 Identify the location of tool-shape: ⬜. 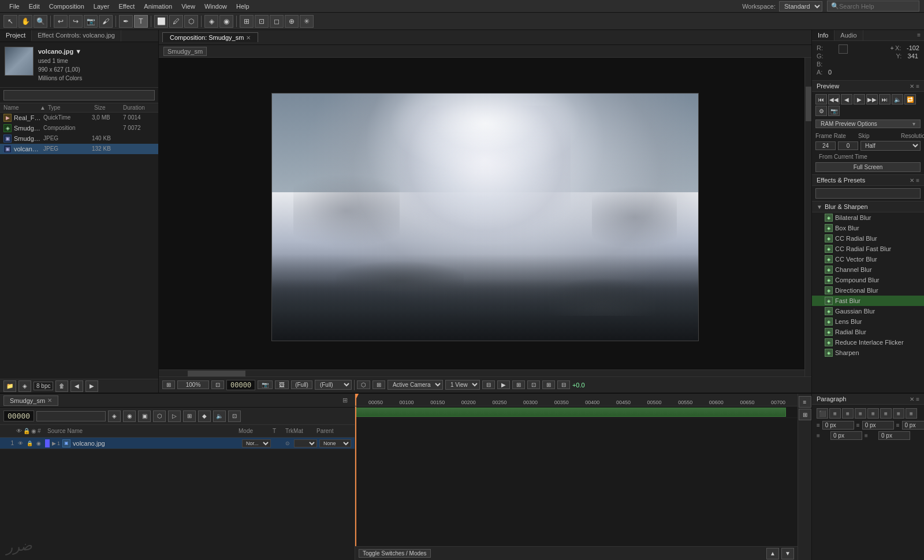
(161, 21).